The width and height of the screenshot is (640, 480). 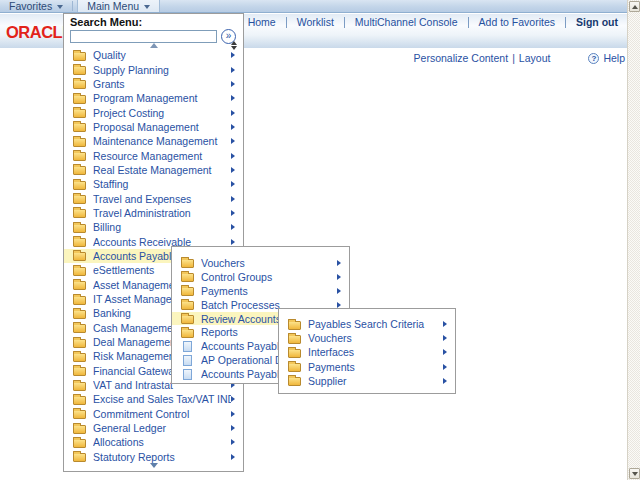 What do you see at coordinates (154, 184) in the screenshot?
I see `menu-item: Staffing` at bounding box center [154, 184].